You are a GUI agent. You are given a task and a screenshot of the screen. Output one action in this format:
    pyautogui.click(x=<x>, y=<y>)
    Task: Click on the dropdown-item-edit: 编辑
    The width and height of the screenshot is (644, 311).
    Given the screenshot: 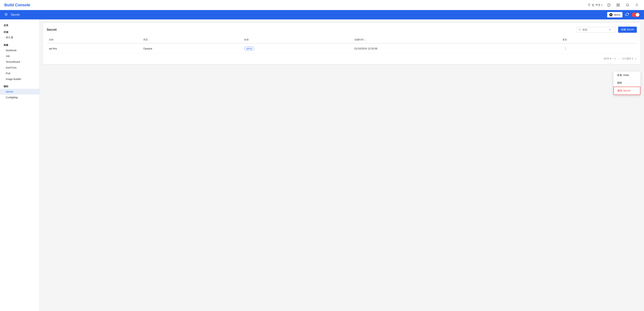 What is the action you would take?
    pyautogui.click(x=627, y=83)
    